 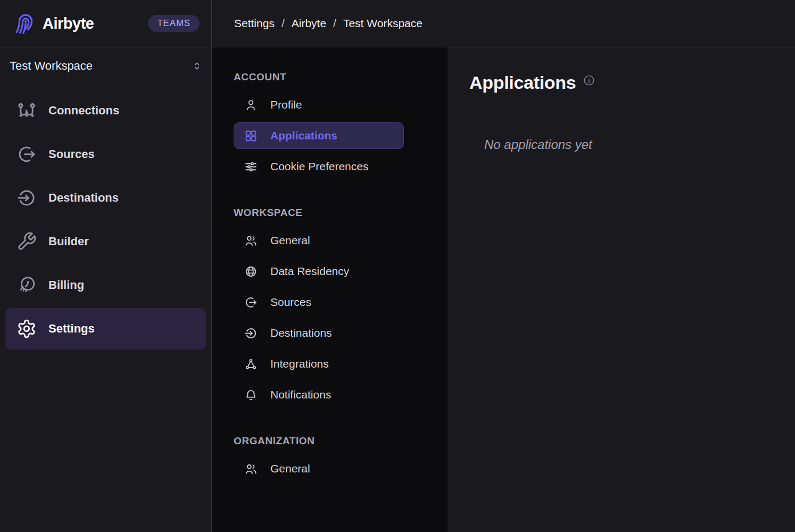 What do you see at coordinates (300, 364) in the screenshot?
I see `nav-item-label: Integrations` at bounding box center [300, 364].